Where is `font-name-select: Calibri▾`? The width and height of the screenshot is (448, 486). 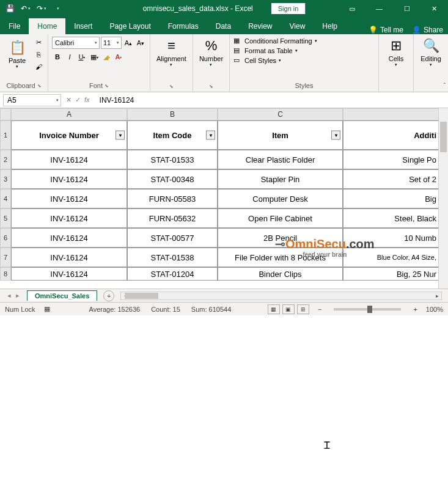
font-name-select: Calibri▾ is located at coordinates (76, 43).